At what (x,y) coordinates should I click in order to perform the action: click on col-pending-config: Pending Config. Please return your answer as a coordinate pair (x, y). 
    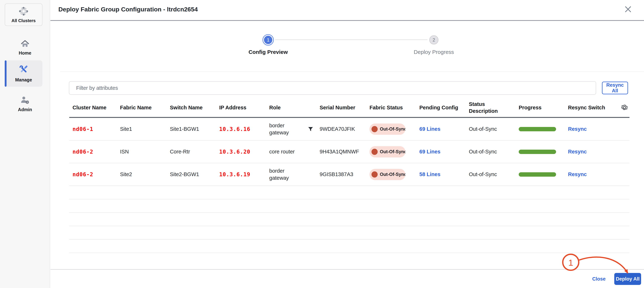
    Looking at the image, I should click on (444, 108).